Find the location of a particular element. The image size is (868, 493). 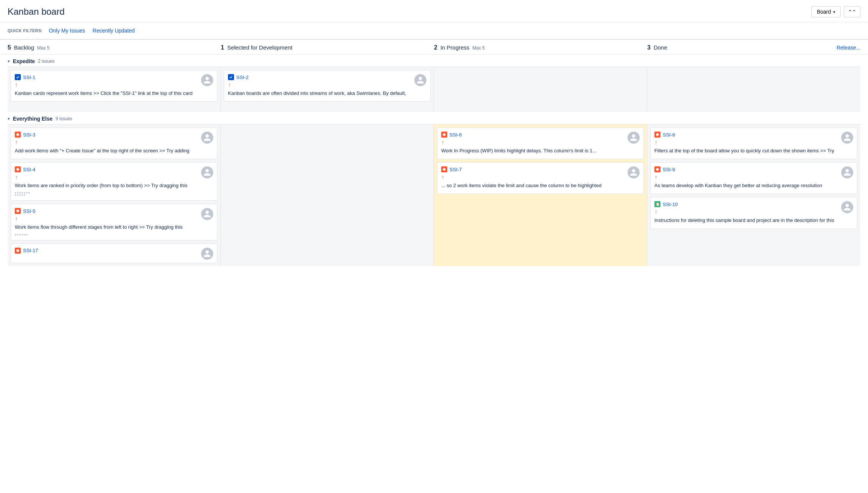

everything-else-inprogress-col: SSI-6 ↑ Work In Progress (WIP) limits hi… is located at coordinates (541, 195).